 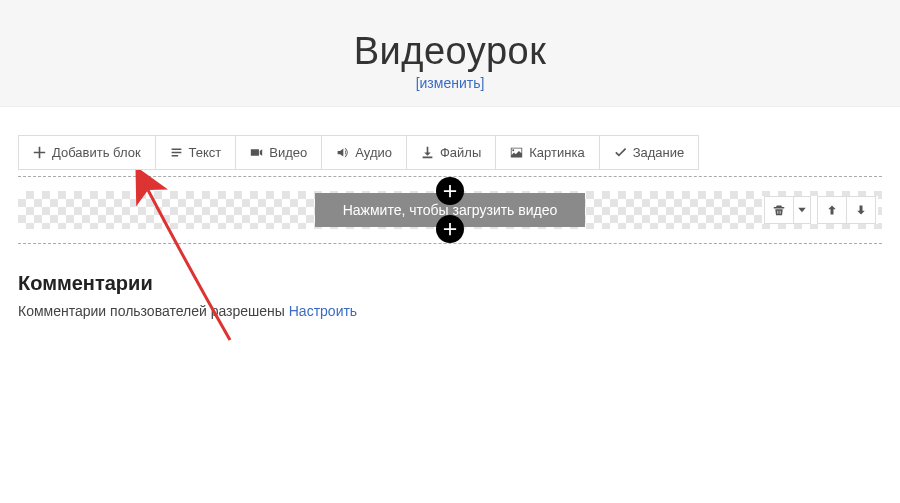 I want to click on page-title: Видеоурок, so click(x=450, y=52).